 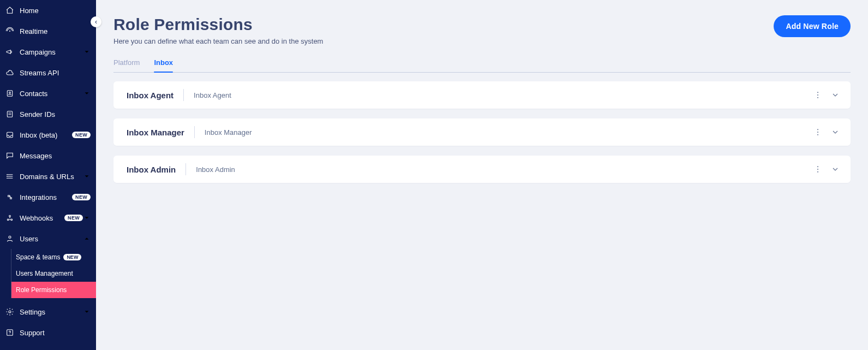 What do you see at coordinates (44, 135) in the screenshot?
I see `sidebar-item-label: Inbox (beta)` at bounding box center [44, 135].